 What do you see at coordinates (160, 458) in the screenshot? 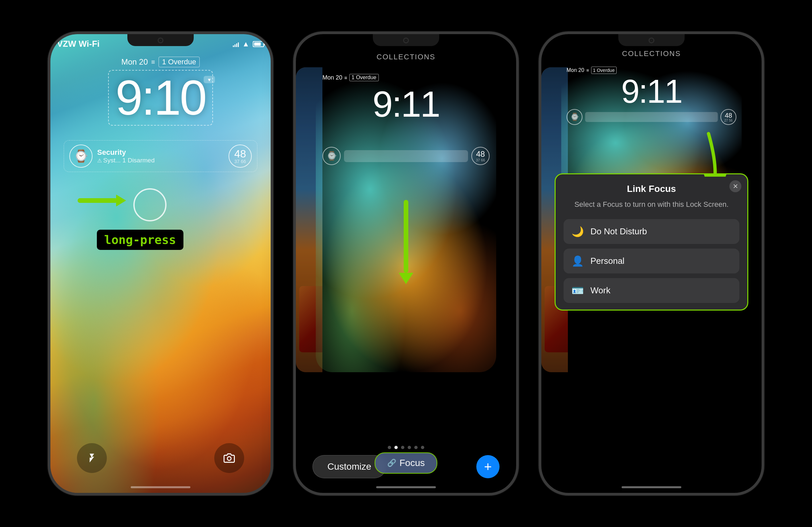
I see `lock-bottom-buttons` at bounding box center [160, 458].